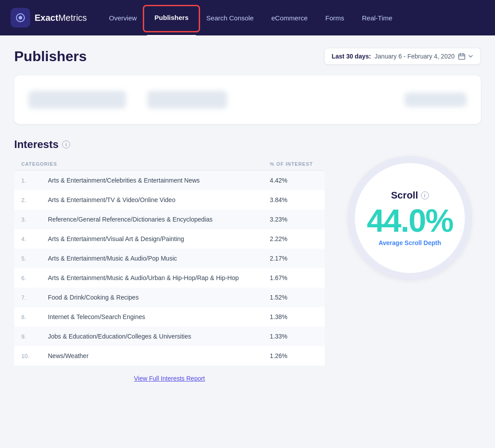 This screenshot has height=448, width=495. I want to click on page-title: Publishers, so click(51, 57).